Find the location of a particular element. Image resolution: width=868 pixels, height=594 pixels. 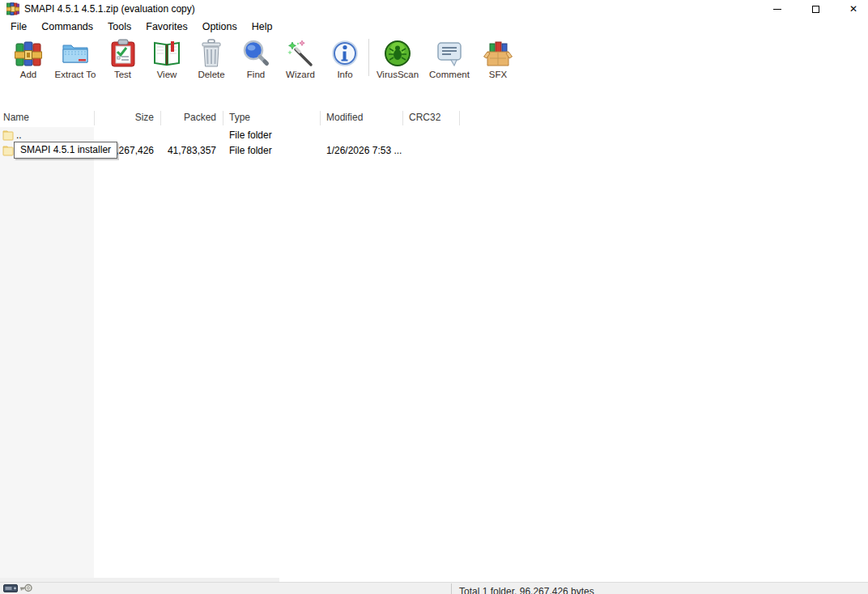

title-bar: SMAPI 4.5.1 4.5.1.zip (evaluation copy) … is located at coordinates (434, 9).